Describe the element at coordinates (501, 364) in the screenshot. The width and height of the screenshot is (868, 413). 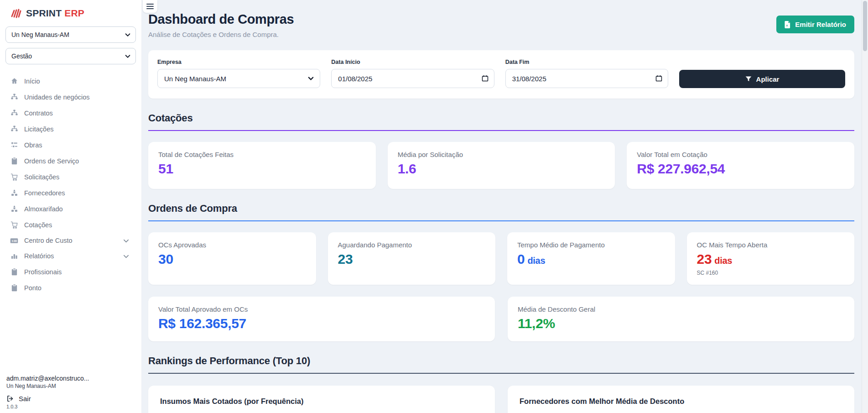
I see `section-title-rankings: Rankings de Performance (Top 10)` at that location.